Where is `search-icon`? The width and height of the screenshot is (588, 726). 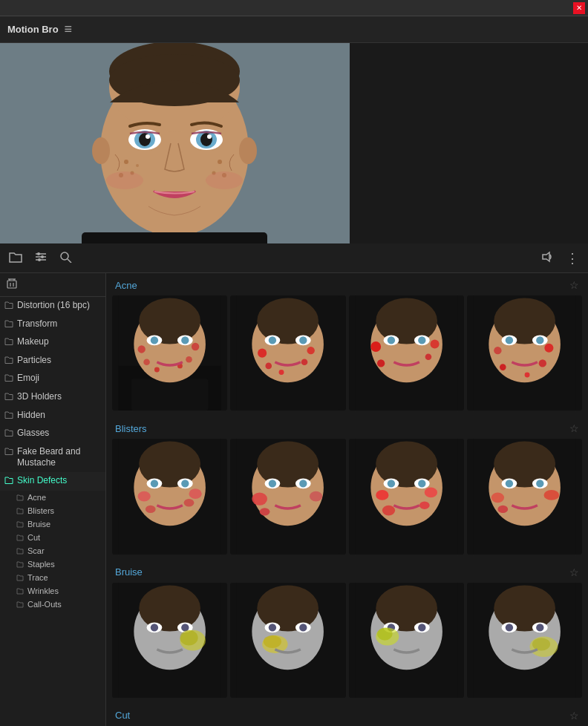
search-icon is located at coordinates (66, 258).